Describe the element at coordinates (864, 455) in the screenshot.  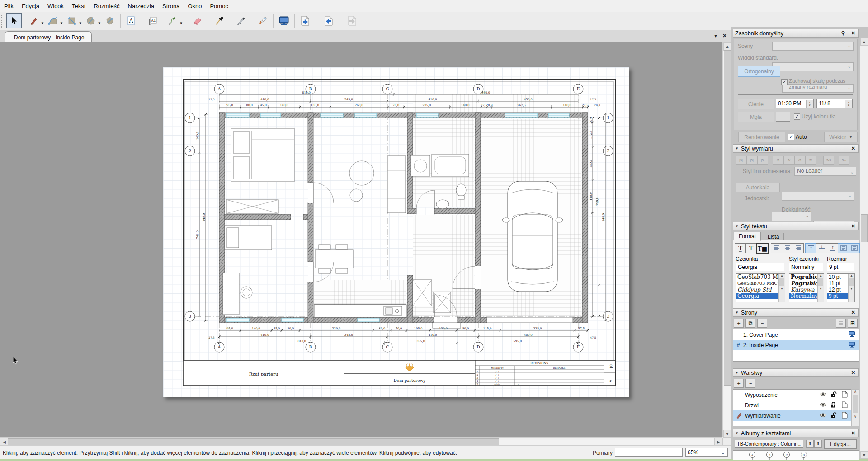
I see `sidebar-scroll-down: ▼` at that location.